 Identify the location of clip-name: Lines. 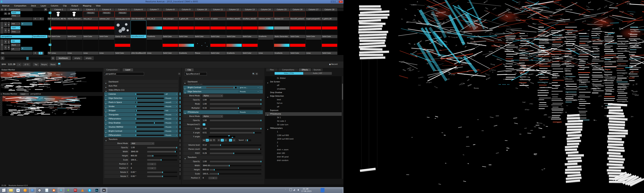
(106, 53).